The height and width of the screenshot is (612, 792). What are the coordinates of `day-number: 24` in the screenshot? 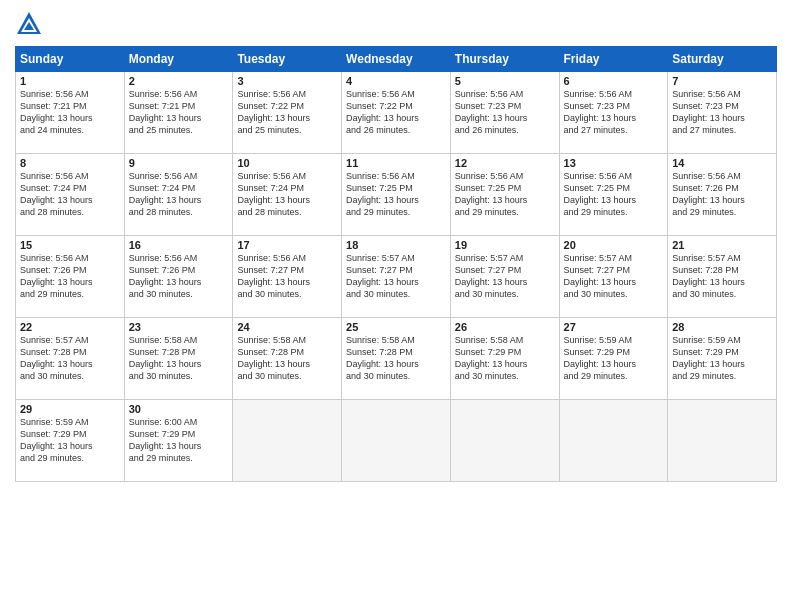 It's located at (287, 327).